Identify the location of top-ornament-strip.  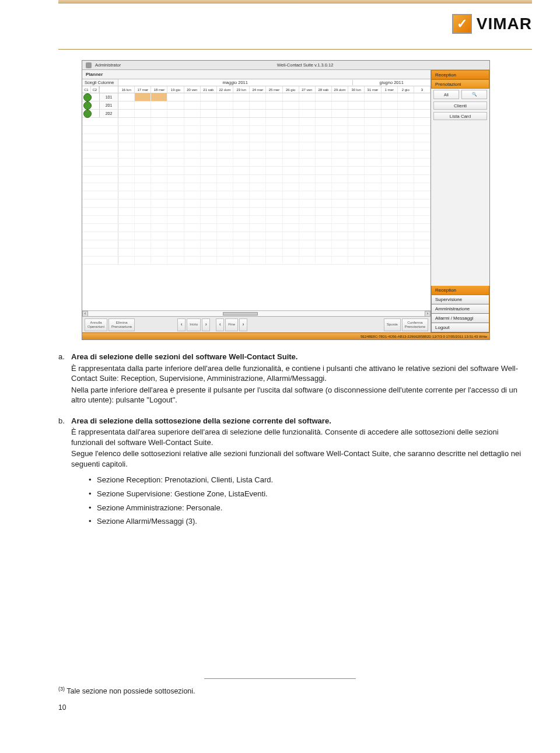
(295, 2).